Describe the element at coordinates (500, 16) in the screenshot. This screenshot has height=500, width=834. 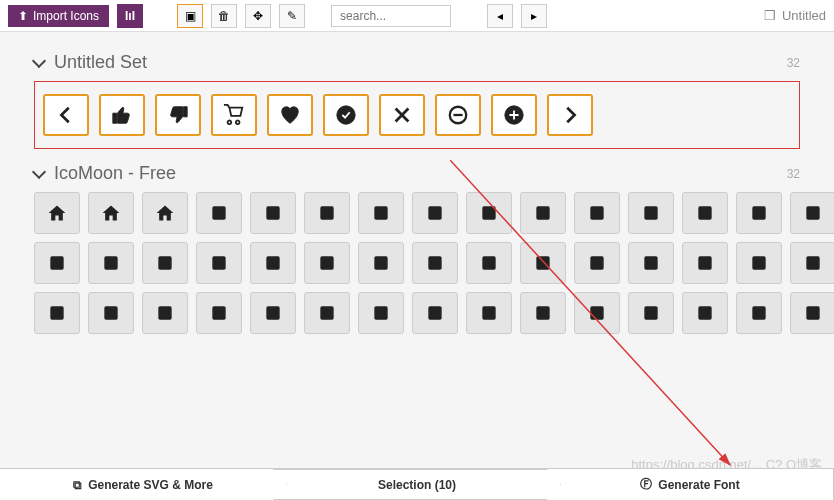
I see `nav-prev-button: ◂` at that location.